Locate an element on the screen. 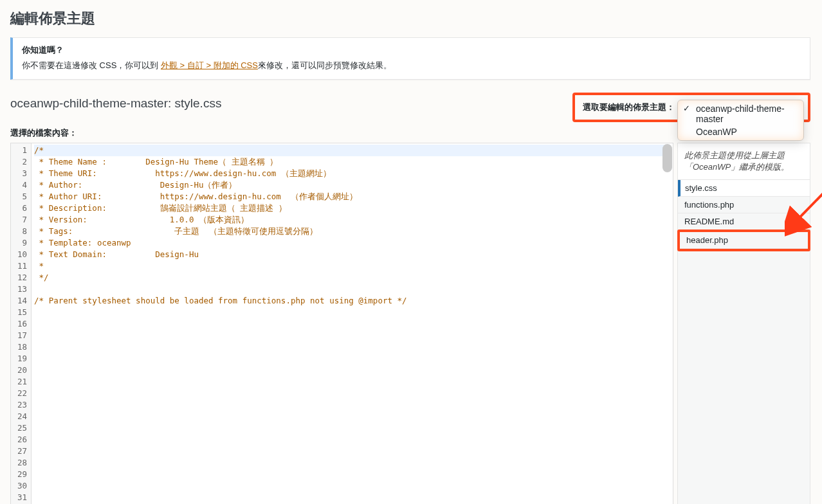 The image size is (822, 504). editor-scrollbar is located at coordinates (668, 158).